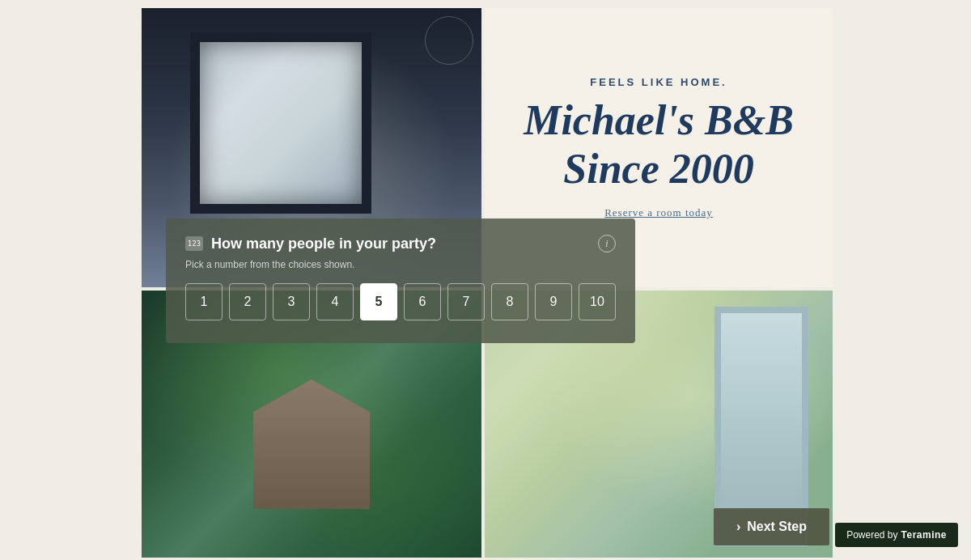 The width and height of the screenshot is (971, 560). Describe the element at coordinates (607, 244) in the screenshot. I see `info-icon: i` at that location.